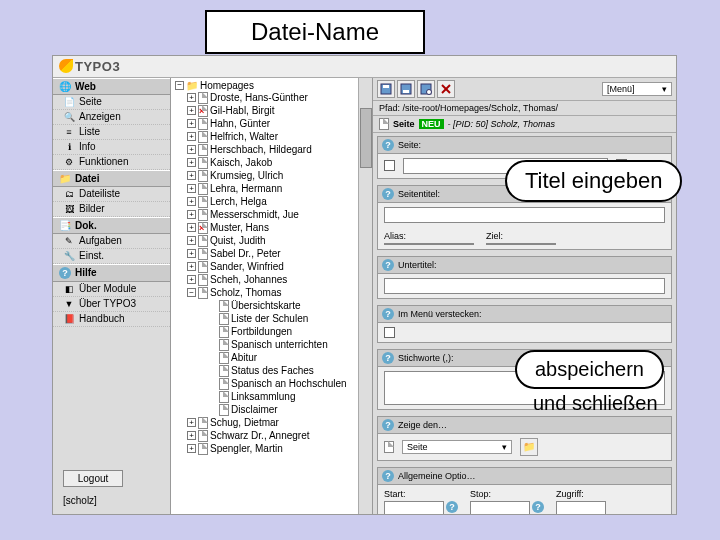  What do you see at coordinates (521, 244) in the screenshot?
I see `ziel-input` at bounding box center [521, 244].